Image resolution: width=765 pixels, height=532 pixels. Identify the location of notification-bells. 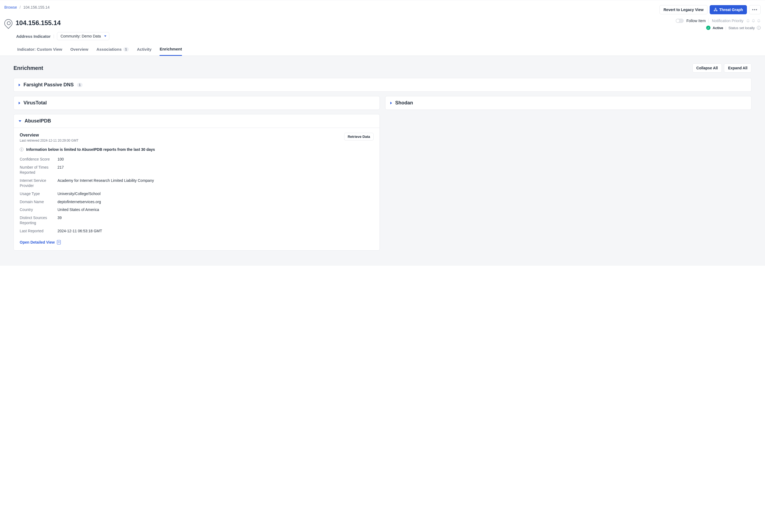
(753, 21).